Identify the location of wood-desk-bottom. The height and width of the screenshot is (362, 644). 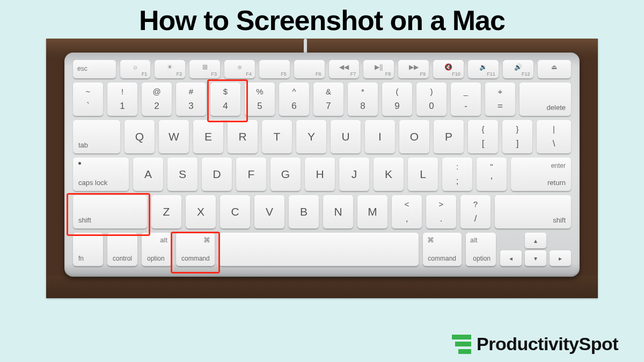
(322, 287).